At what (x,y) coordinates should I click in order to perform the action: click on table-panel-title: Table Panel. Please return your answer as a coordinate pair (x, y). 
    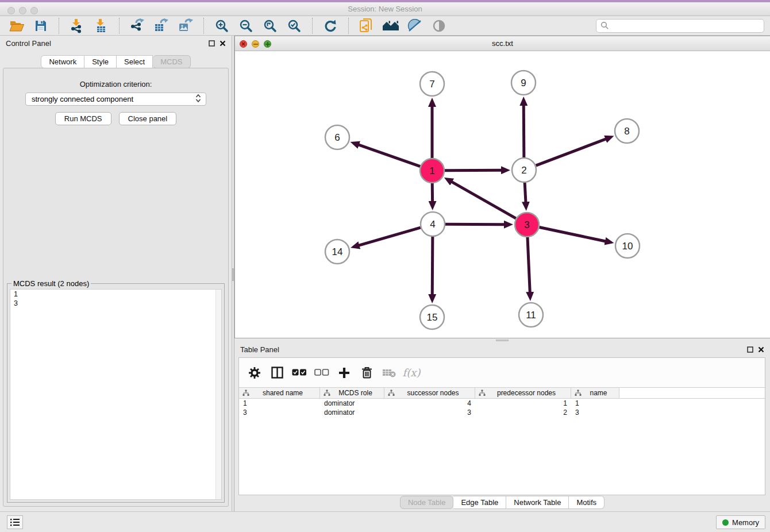
    Looking at the image, I should click on (260, 349).